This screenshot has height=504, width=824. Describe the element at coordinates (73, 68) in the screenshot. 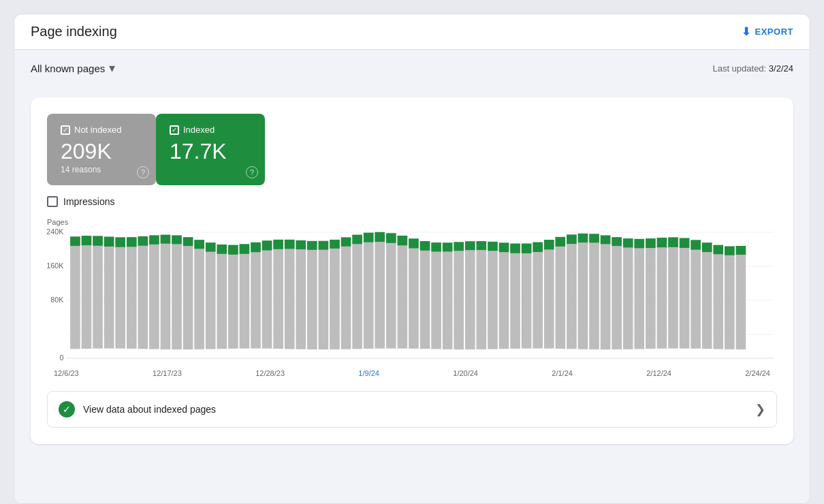

I see `pages-dropdown: All known pages ▾` at that location.